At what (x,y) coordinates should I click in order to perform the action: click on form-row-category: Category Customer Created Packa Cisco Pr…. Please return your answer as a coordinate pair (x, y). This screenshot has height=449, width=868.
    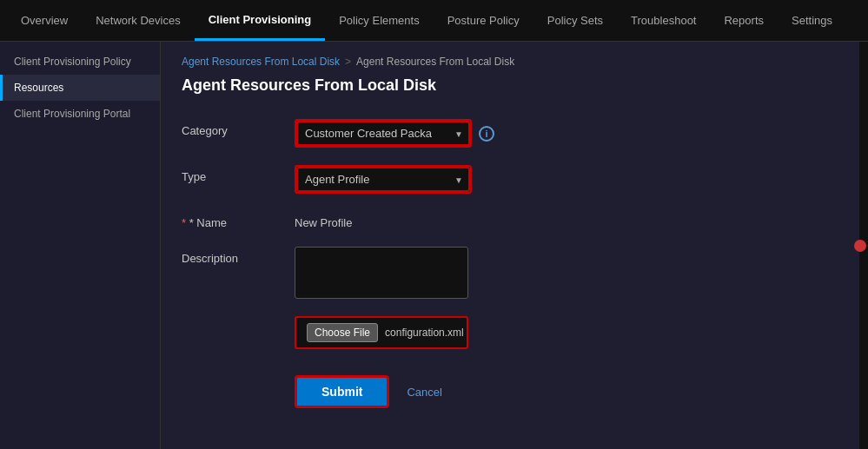
    Looking at the image, I should click on (442, 134).